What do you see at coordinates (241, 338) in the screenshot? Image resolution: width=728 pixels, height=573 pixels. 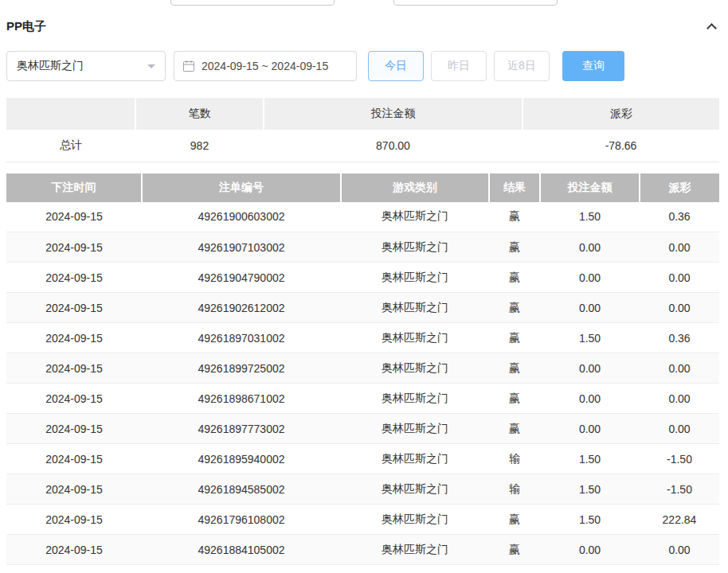 I see `cell-order-no: 49261897031002` at bounding box center [241, 338].